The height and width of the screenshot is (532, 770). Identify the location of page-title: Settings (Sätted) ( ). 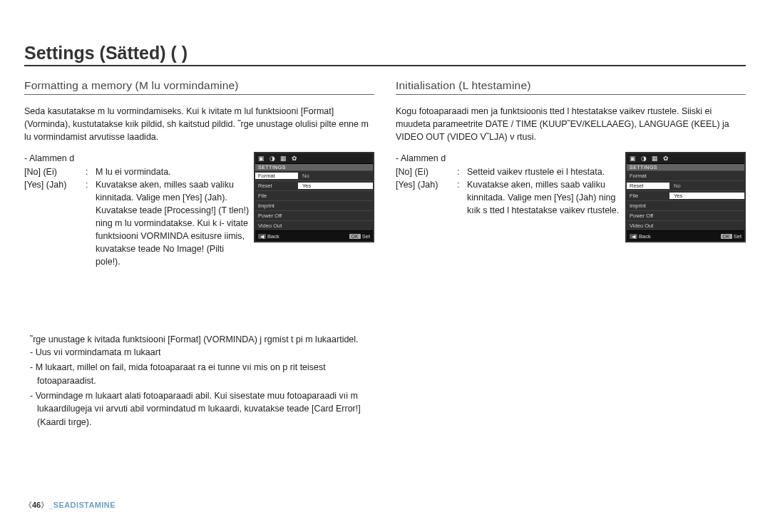
(385, 54).